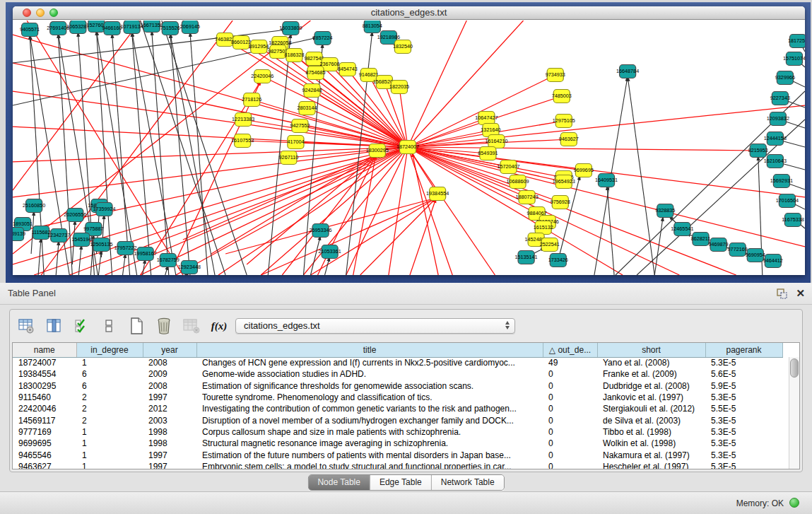 The width and height of the screenshot is (812, 514). What do you see at coordinates (682, 229) in the screenshot?
I see `graph-node: 12465541` at bounding box center [682, 229].